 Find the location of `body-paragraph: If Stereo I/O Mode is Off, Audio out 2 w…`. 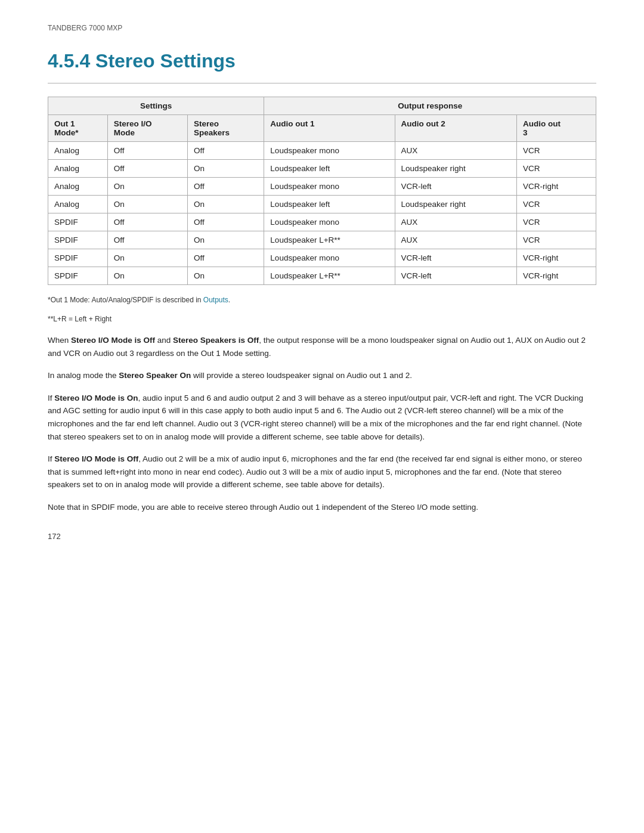

body-paragraph: If Stereo I/O Mode is Off, Audio out 2 w… is located at coordinates (322, 472).